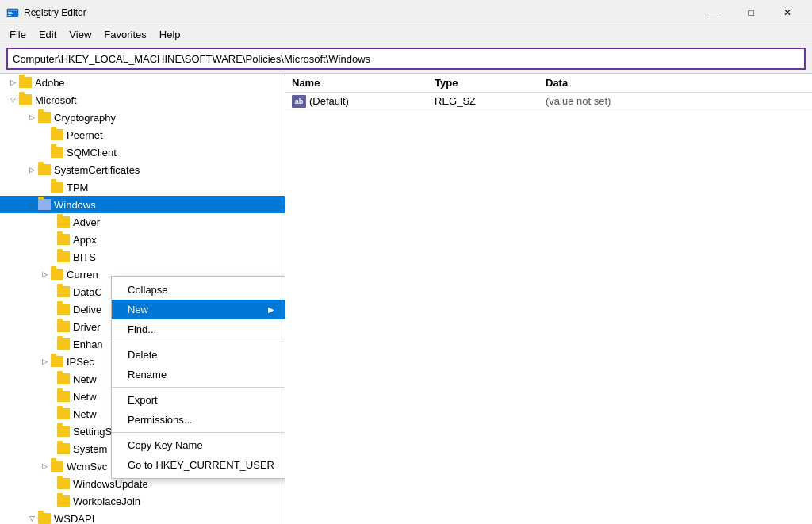 The width and height of the screenshot is (812, 524). What do you see at coordinates (85, 239) in the screenshot?
I see `tree-label: Appx` at bounding box center [85, 239].